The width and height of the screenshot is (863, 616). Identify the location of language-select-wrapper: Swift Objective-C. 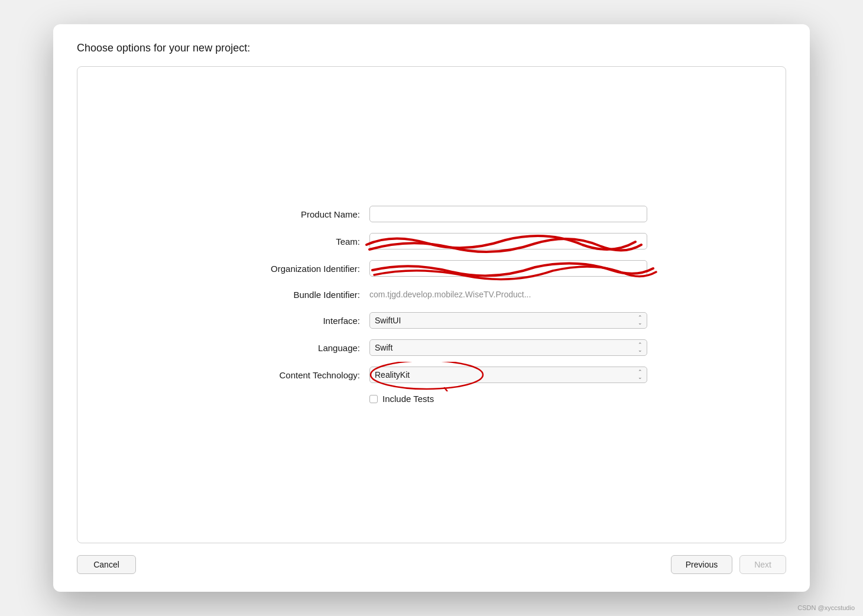
(508, 348).